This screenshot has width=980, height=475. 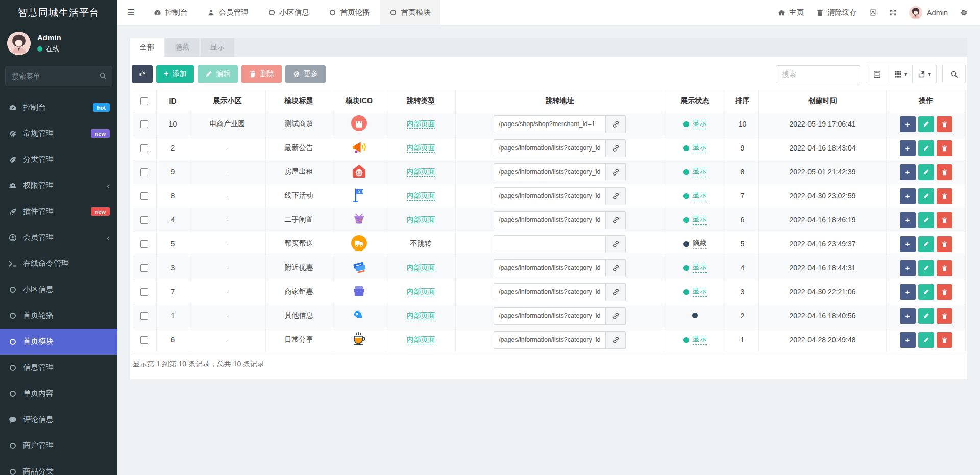 What do you see at coordinates (59, 394) in the screenshot?
I see `sidebar-item: 单页内容` at bounding box center [59, 394].